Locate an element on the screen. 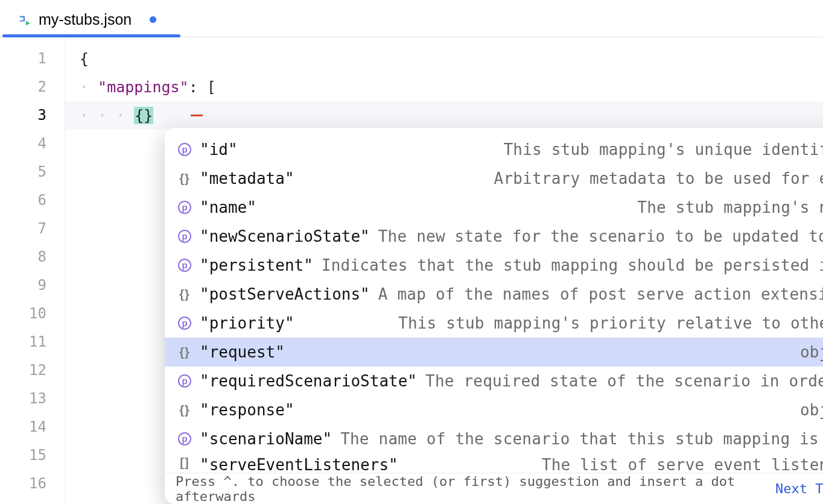  completion-item: p "scenarioName" The name of the scenari… is located at coordinates (494, 439).